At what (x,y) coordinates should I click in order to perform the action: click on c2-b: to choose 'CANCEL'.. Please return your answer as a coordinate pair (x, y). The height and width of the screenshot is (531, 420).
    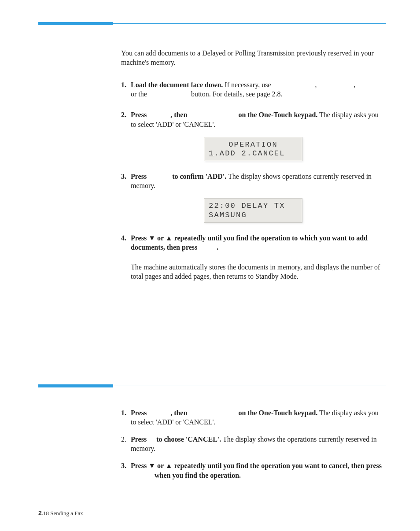
    Looking at the image, I should click on (188, 439).